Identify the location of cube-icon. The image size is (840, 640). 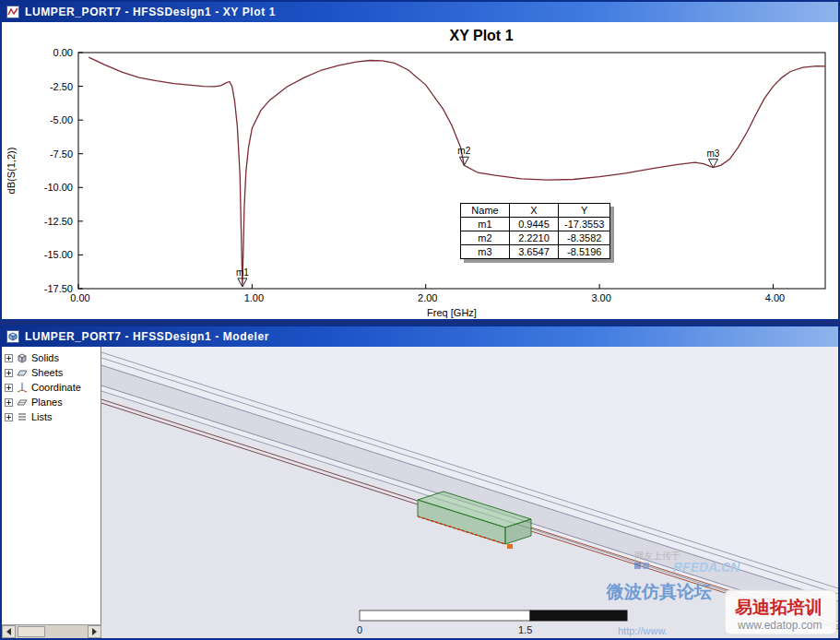
(22, 358).